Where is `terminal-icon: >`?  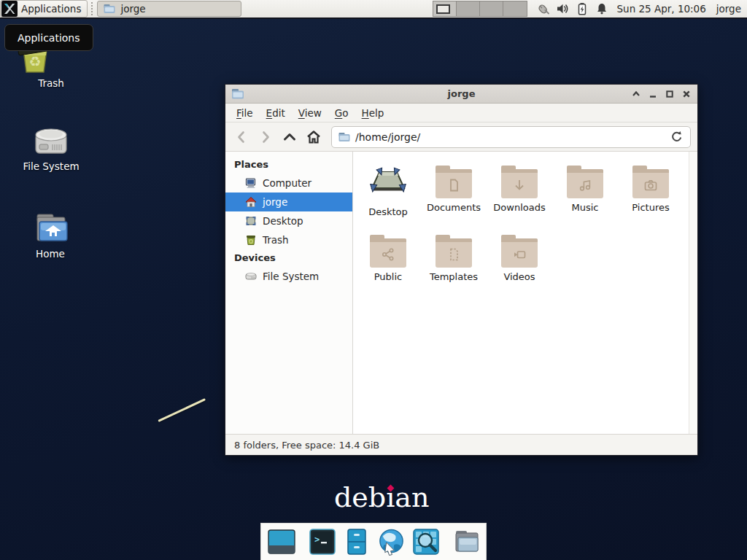
terminal-icon: > is located at coordinates (322, 542).